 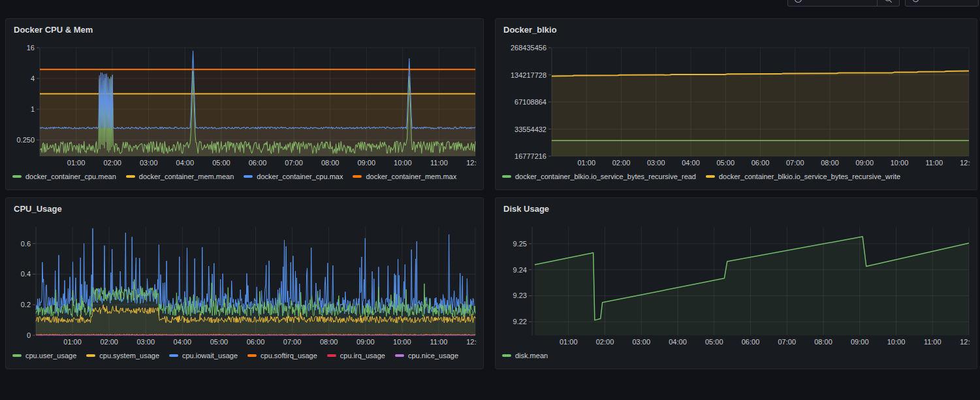 What do you see at coordinates (300, 176) in the screenshot?
I see `legend-label: docker_container_cpu.max` at bounding box center [300, 176].